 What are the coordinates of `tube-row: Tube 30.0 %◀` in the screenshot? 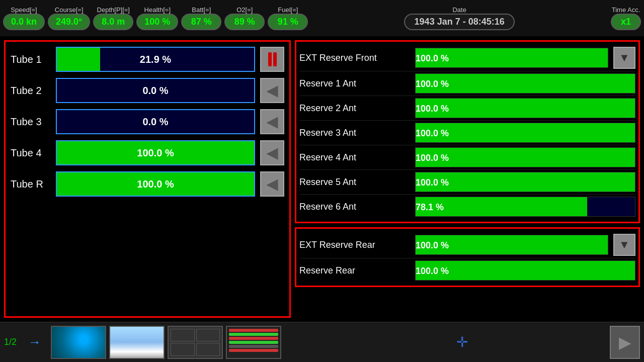 It's located at (147, 122).